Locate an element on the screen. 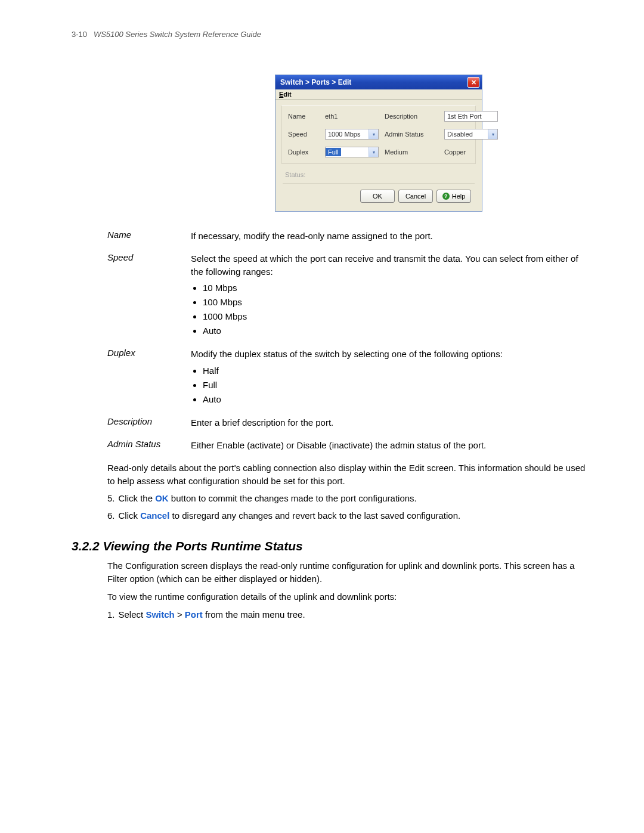  paragraph: Read-only details about the port's cabli… is located at coordinates (349, 475).